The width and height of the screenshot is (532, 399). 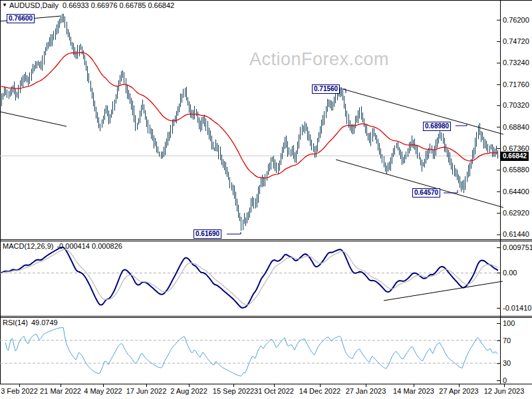 I want to click on y-tick-label: 0.62920, so click(x=516, y=213).